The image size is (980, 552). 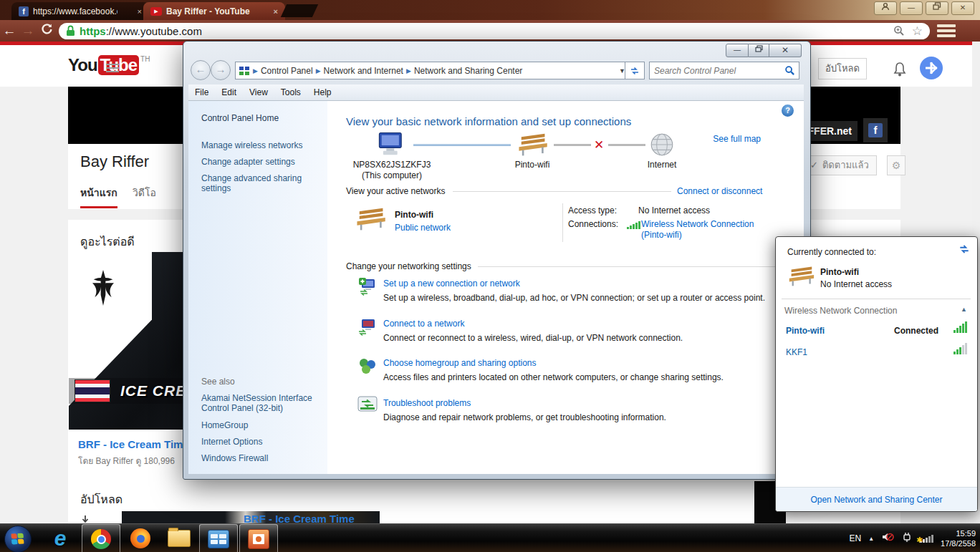 I want to click on wifi-item-kkf1: KKF1, so click(x=797, y=352).